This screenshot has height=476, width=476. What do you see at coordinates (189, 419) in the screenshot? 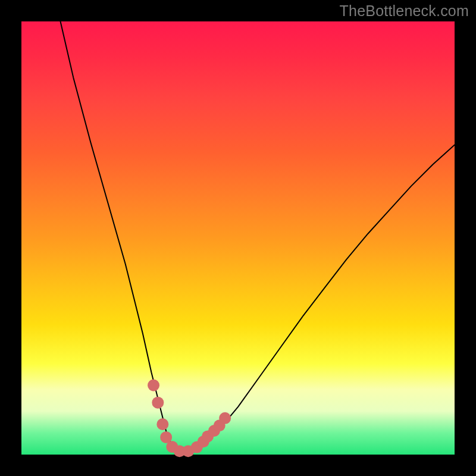
I see `highlight-dots-layer` at bounding box center [189, 419].